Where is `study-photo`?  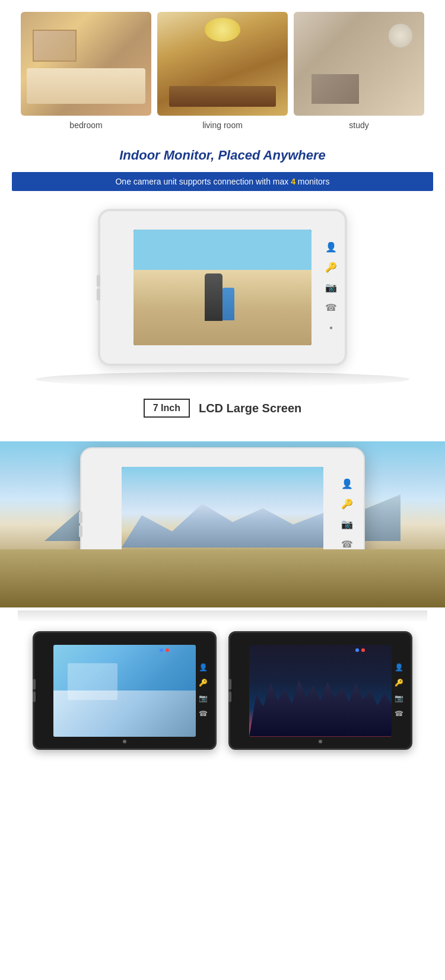 study-photo is located at coordinates (359, 64).